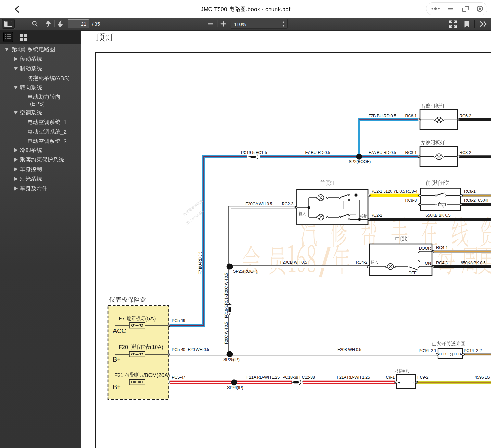 The image size is (491, 448). What do you see at coordinates (362, 262) in the screenshot?
I see `svg-text: RC4-2` at bounding box center [362, 262].